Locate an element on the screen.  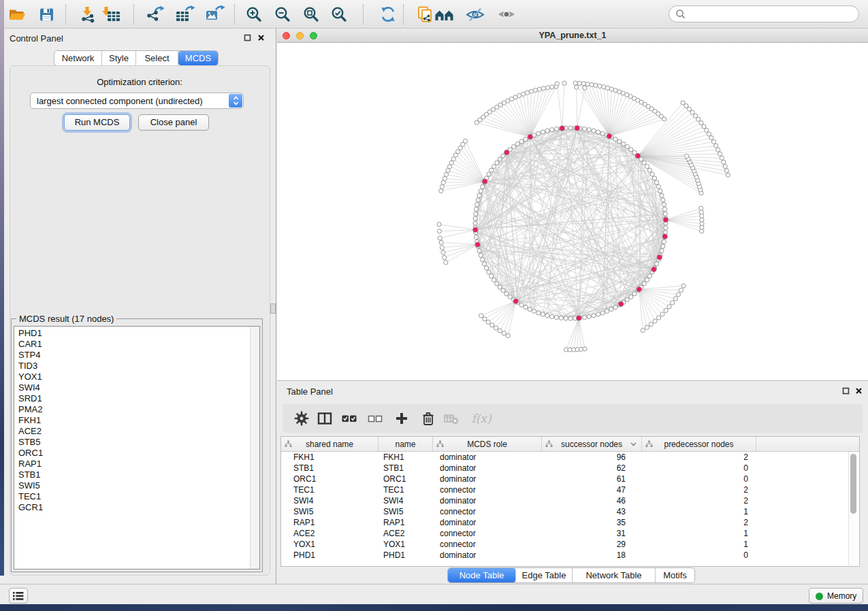
mcds-result-item: PHD1 is located at coordinates (139, 333).